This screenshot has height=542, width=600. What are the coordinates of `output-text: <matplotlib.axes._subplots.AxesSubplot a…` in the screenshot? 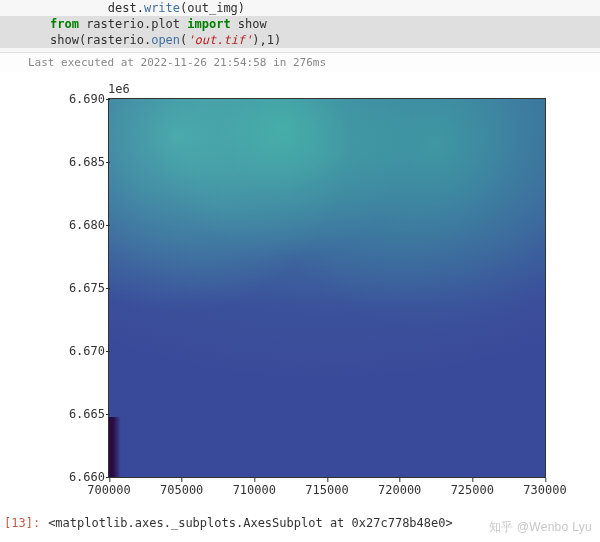 It's located at (250, 523).